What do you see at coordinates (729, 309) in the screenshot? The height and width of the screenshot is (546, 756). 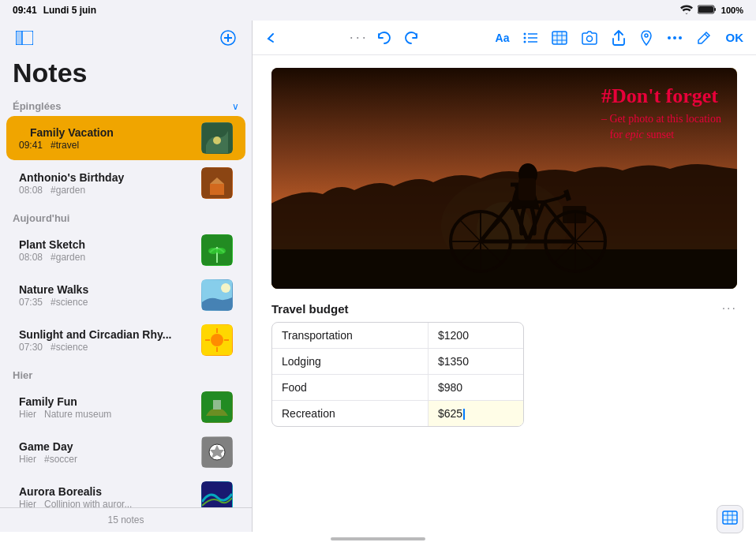 I see `budget-more-dots-icon: ···` at bounding box center [729, 309].